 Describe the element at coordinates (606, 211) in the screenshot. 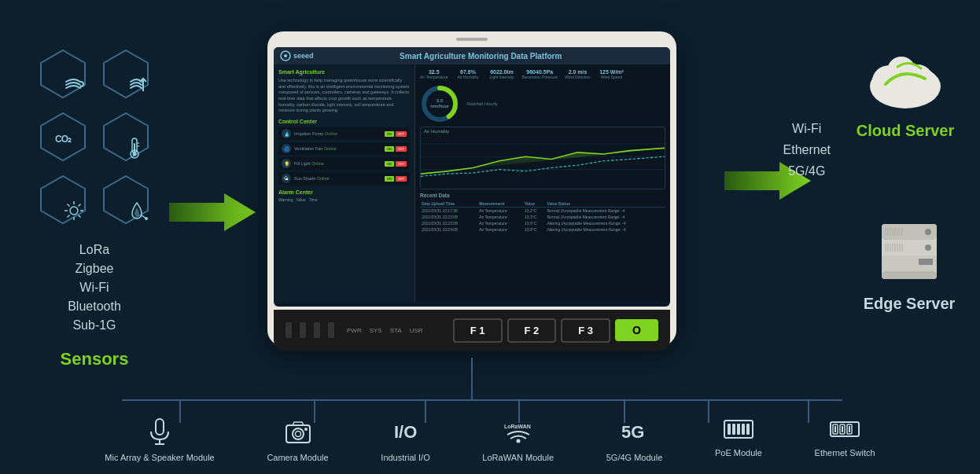

I see `row1-status: Normal (Acceptable Measurement Range: -4` at that location.